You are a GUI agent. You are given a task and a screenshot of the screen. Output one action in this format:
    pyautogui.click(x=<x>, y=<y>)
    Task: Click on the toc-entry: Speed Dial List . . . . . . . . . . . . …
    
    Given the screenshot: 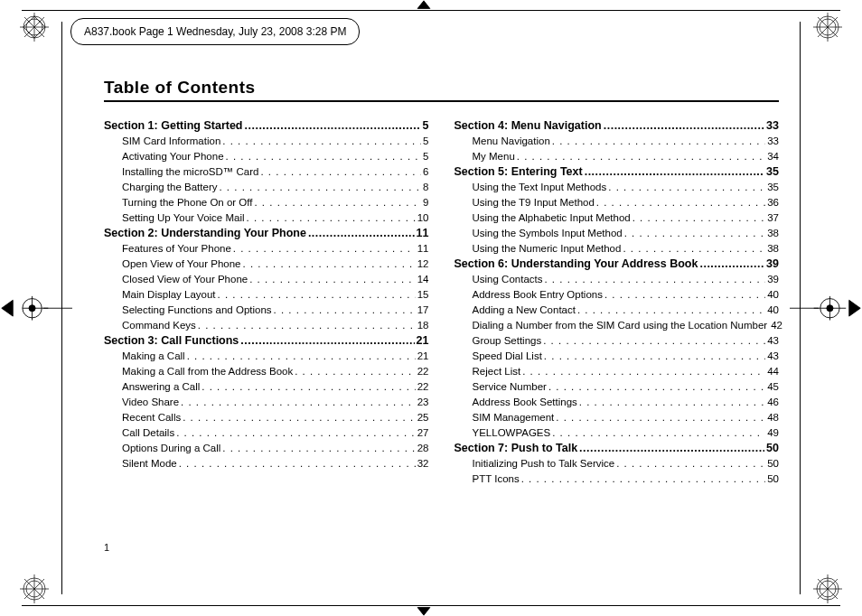 What is the action you would take?
    pyautogui.click(x=617, y=356)
    